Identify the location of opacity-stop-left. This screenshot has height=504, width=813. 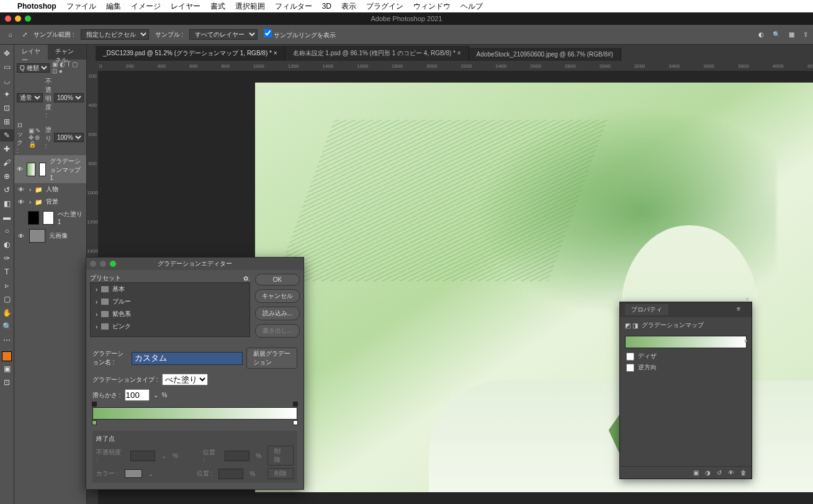
(94, 404).